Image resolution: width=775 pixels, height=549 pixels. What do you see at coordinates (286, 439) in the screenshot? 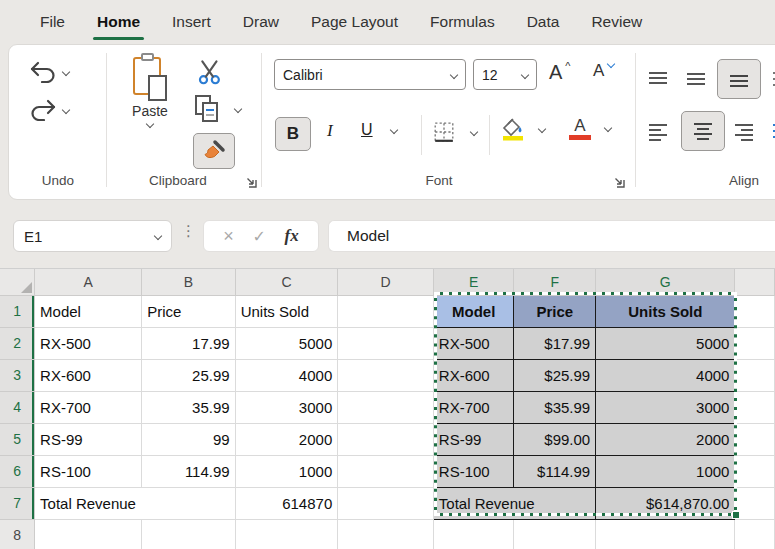
I see `cell-C5: 2000` at bounding box center [286, 439].